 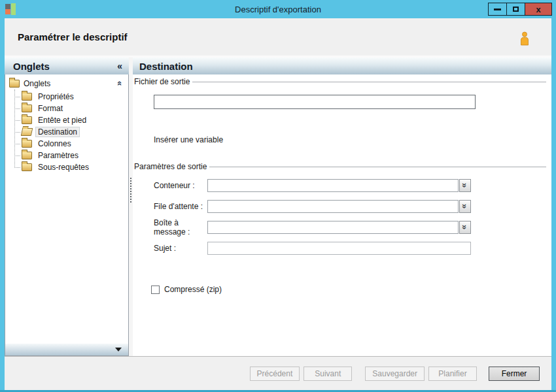 What do you see at coordinates (342, 66) in the screenshot?
I see `main-panel-header: Destination` at bounding box center [342, 66].